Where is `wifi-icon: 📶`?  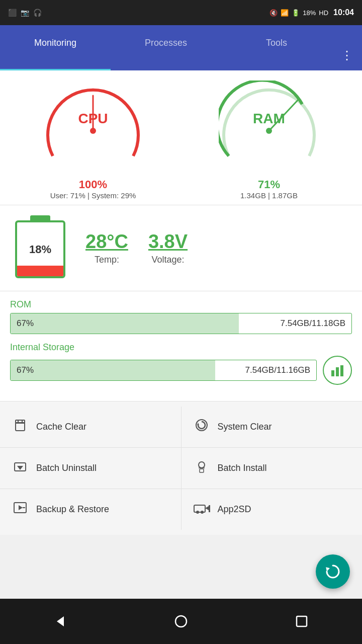 wifi-icon: 📶 is located at coordinates (285, 13).